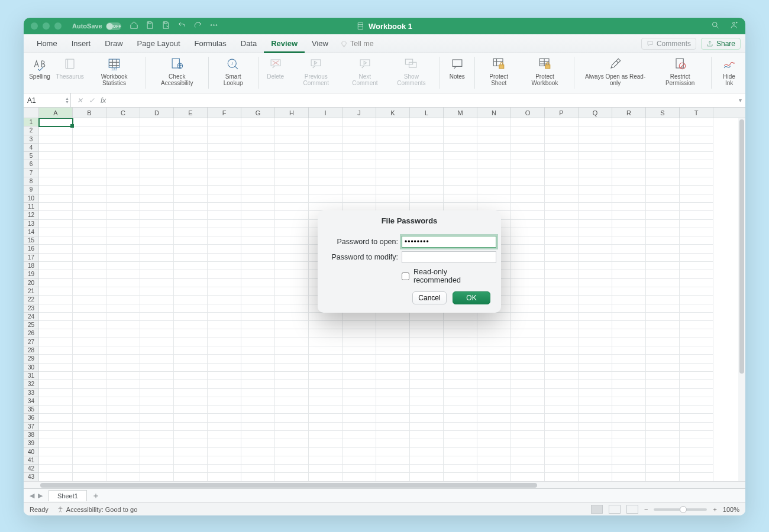 The image size is (769, 532). Describe the element at coordinates (225, 112) in the screenshot. I see `column-header: F` at that location.